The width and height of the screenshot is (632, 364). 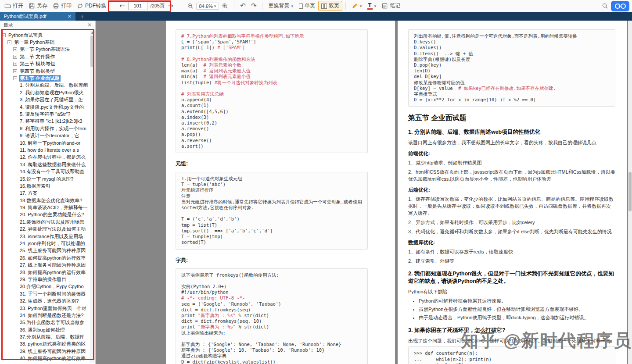 I want to click on toc-item: 5. 请反转字符串 "aStr"?, so click(x=45, y=114).